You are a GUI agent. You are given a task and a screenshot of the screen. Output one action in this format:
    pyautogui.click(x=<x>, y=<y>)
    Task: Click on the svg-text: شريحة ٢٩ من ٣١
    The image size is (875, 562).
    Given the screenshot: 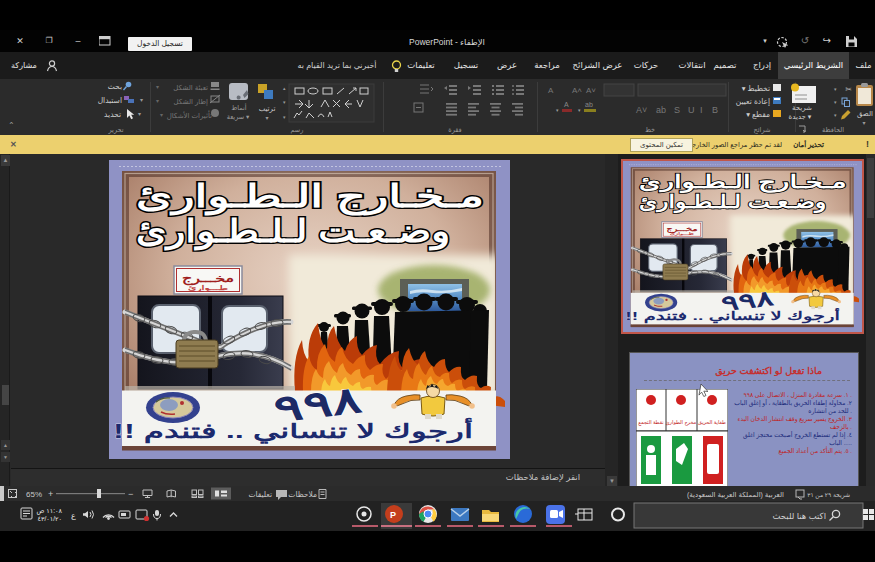 What is the action you would take?
    pyautogui.click(x=828, y=496)
    